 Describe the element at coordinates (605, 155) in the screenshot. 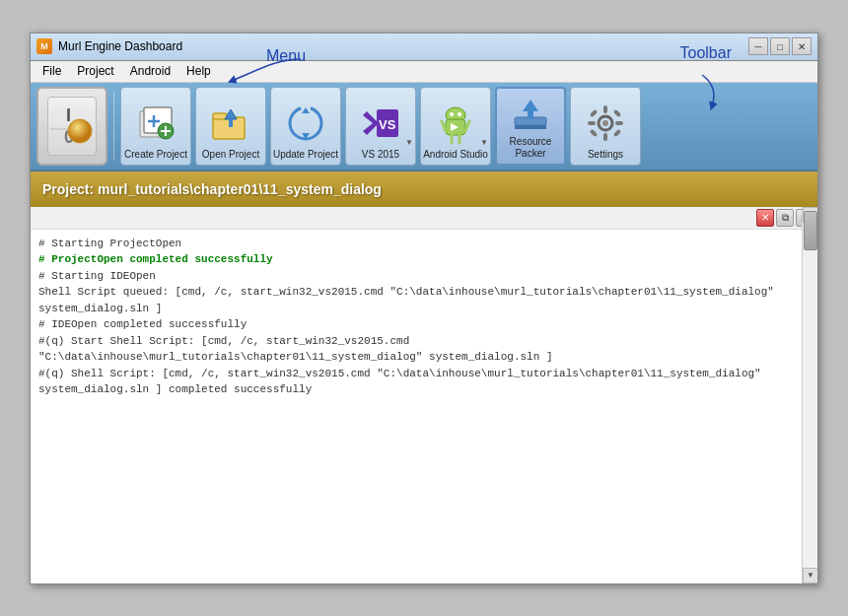

I see `settings-label: Settings` at that location.